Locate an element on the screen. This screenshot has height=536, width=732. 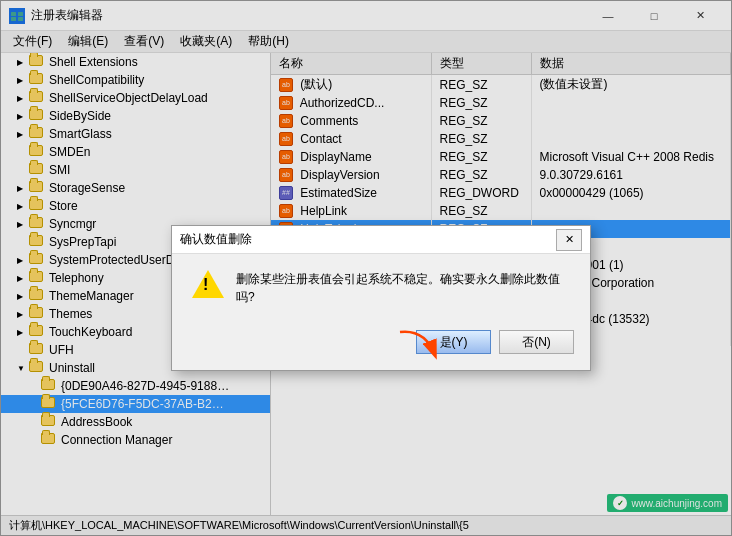
dialog-title-bar: 确认数值删除 ✕ is located at coordinates (381, 240).